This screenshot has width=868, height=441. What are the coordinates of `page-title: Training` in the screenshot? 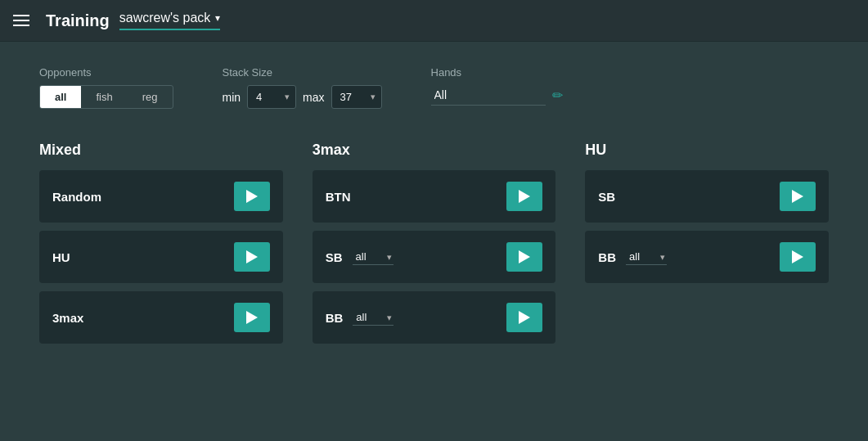 It's located at (78, 21).